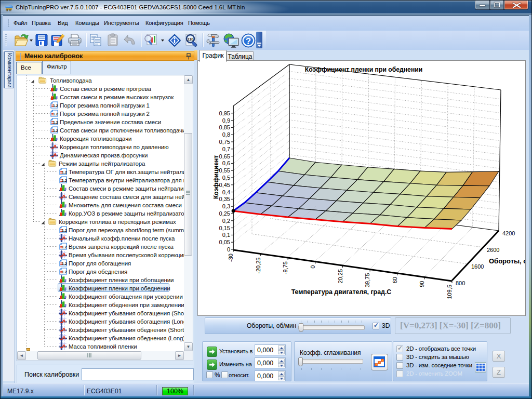 The image size is (532, 399). What do you see at coordinates (460, 283) in the screenshot?
I see `svg-text: 800` at bounding box center [460, 283].